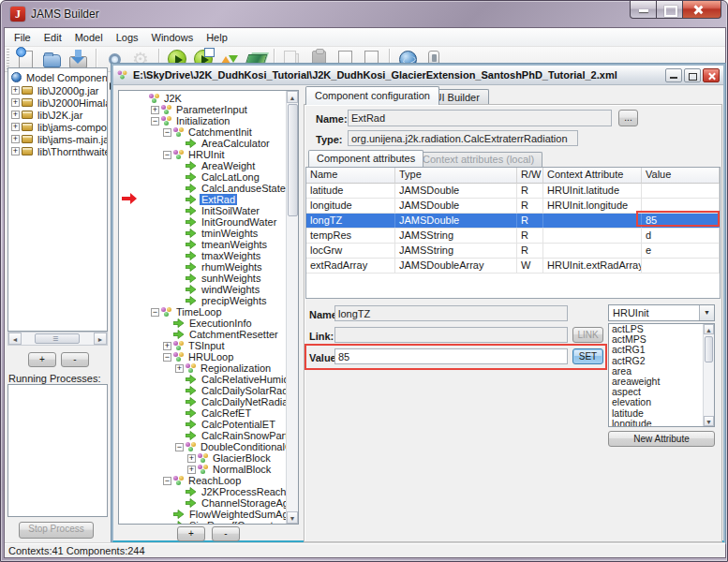 This screenshot has height=562, width=728. I want to click on library-item: +lib\J2K.jar, so click(48, 114).